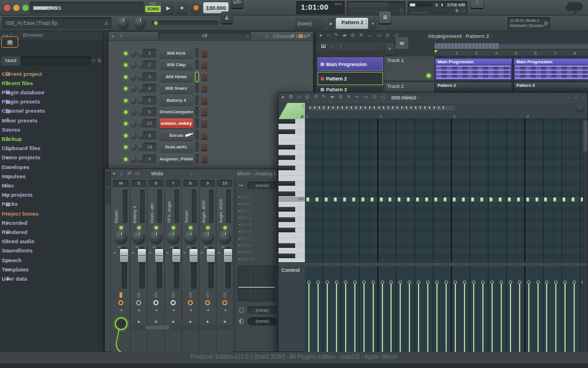  Describe the element at coordinates (149, 100) in the screenshot. I see `channel-number: 5` at that location.